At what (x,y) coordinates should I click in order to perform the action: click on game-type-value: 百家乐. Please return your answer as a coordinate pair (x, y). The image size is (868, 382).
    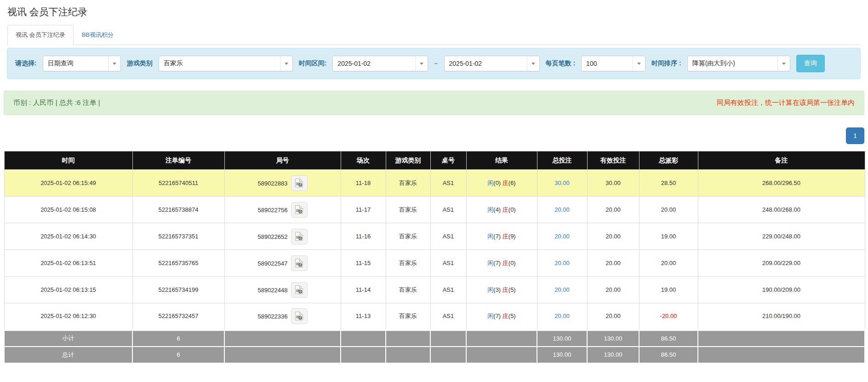
    Looking at the image, I should click on (173, 64).